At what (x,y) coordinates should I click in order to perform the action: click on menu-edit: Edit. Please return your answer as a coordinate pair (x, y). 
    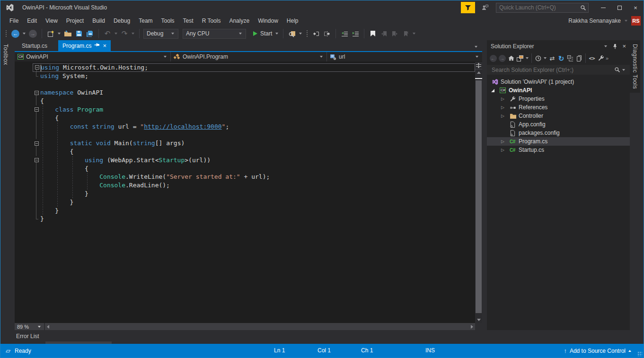
    Looking at the image, I should click on (32, 21).